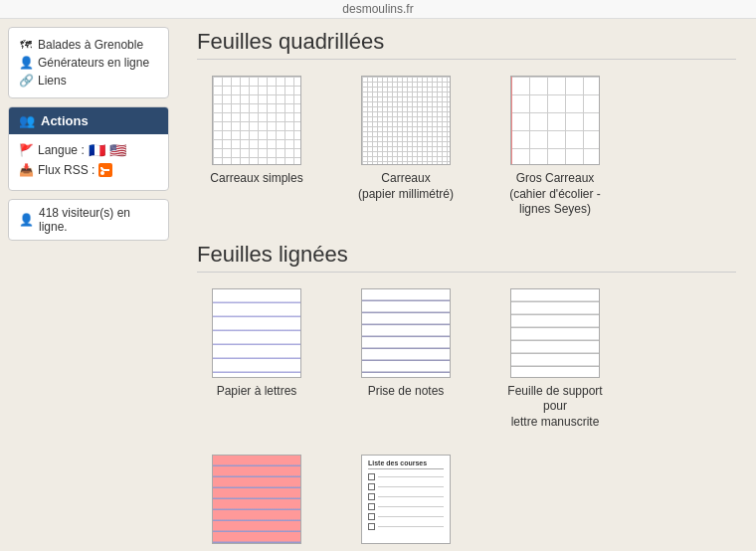 This screenshot has height=551, width=756. What do you see at coordinates (257, 120) in the screenshot?
I see `thumb-carreaux-simples` at bounding box center [257, 120].